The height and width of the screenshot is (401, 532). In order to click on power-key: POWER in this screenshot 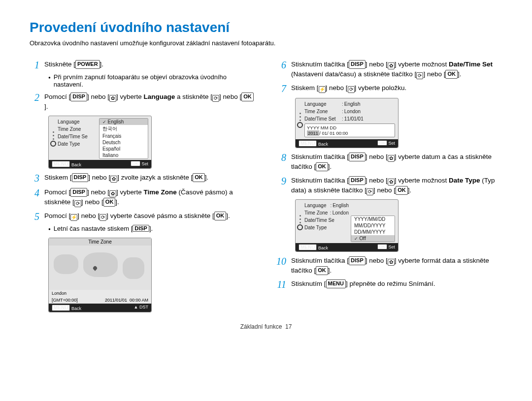, I will do `click(88, 64)`.